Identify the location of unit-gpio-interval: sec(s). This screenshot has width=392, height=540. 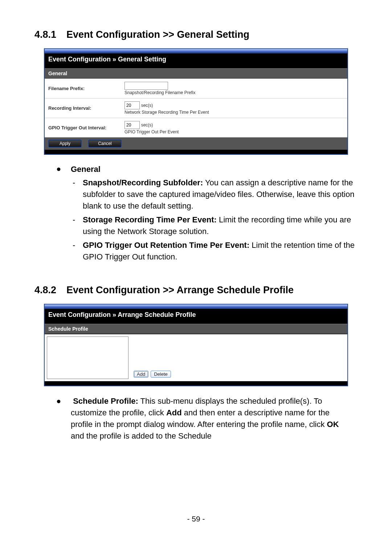
(147, 125).